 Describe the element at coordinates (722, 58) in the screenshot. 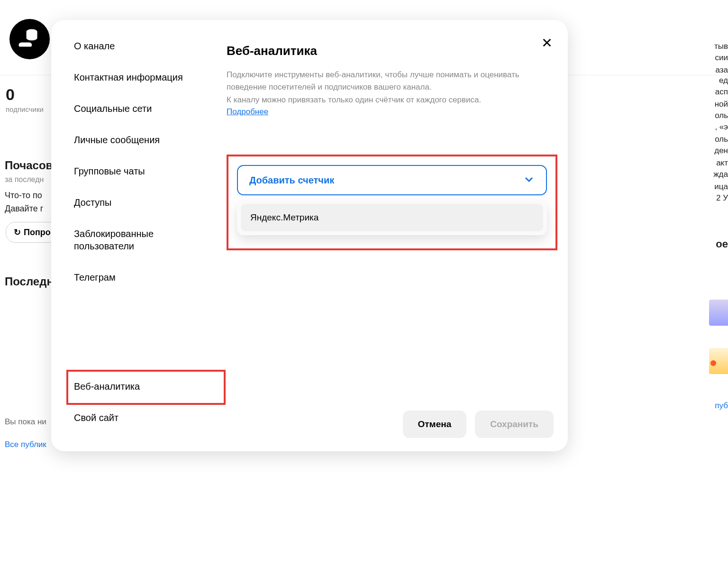

I see `right-text-fragment: сии` at that location.